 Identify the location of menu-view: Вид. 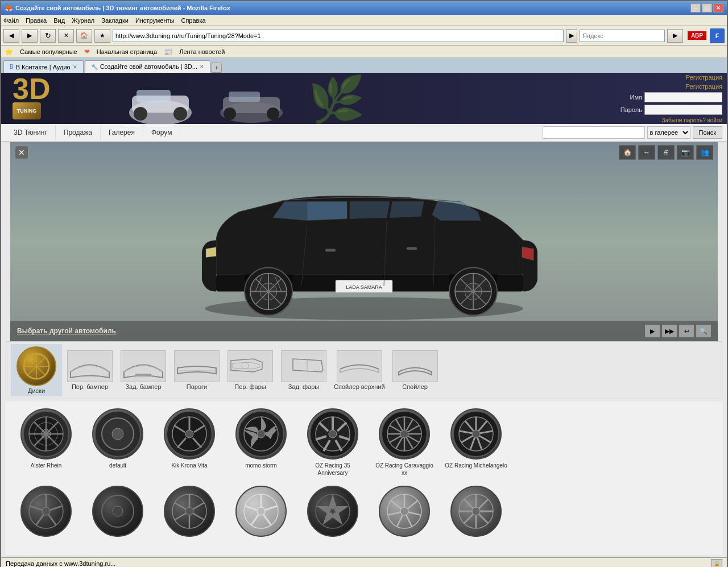
(59, 20).